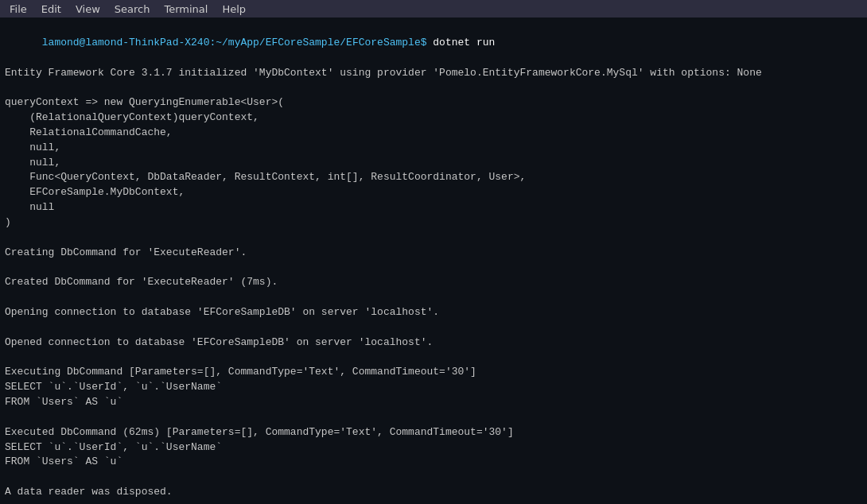 Image resolution: width=867 pixels, height=504 pixels. Describe the element at coordinates (434, 134) in the screenshot. I see `output-line: RelationalCommandCache,` at that location.